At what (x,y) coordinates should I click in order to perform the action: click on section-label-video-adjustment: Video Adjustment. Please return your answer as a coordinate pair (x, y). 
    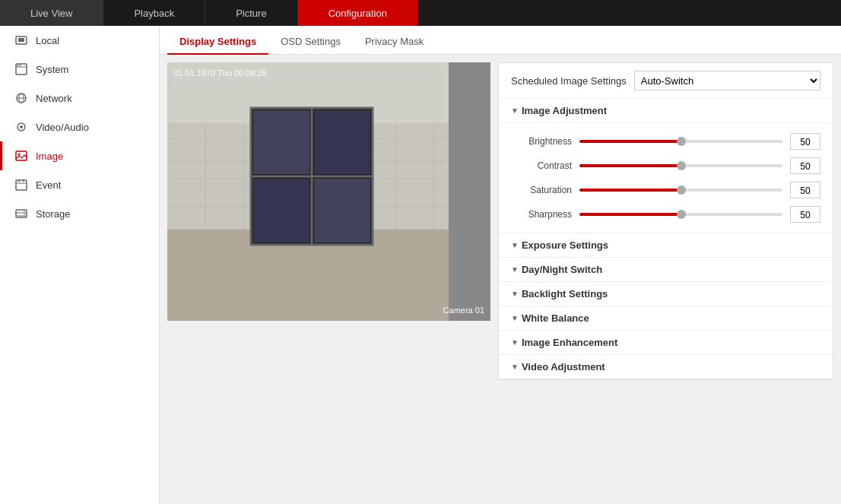
    Looking at the image, I should click on (563, 366).